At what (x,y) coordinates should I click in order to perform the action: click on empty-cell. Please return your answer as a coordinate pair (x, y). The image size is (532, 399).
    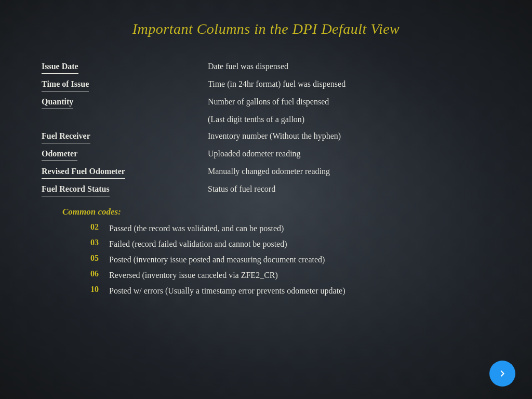
    Looking at the image, I should click on (125, 119).